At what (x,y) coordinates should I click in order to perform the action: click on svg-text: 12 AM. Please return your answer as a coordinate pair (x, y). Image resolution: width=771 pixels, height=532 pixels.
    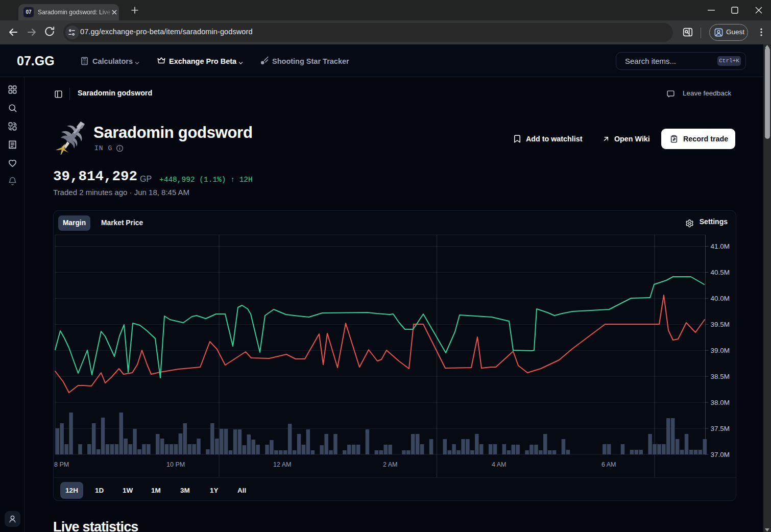
    Looking at the image, I should click on (282, 465).